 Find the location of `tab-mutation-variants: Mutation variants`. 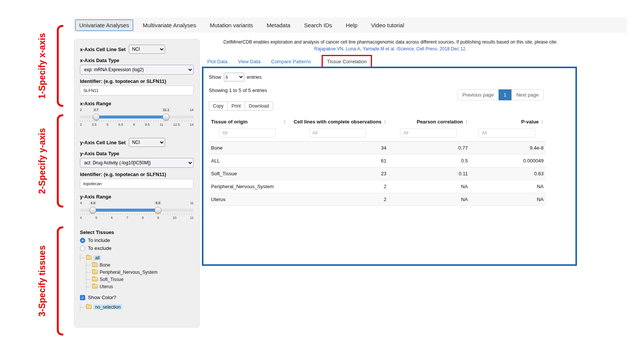

tab-mutation-variants: Mutation variants is located at coordinates (231, 25).